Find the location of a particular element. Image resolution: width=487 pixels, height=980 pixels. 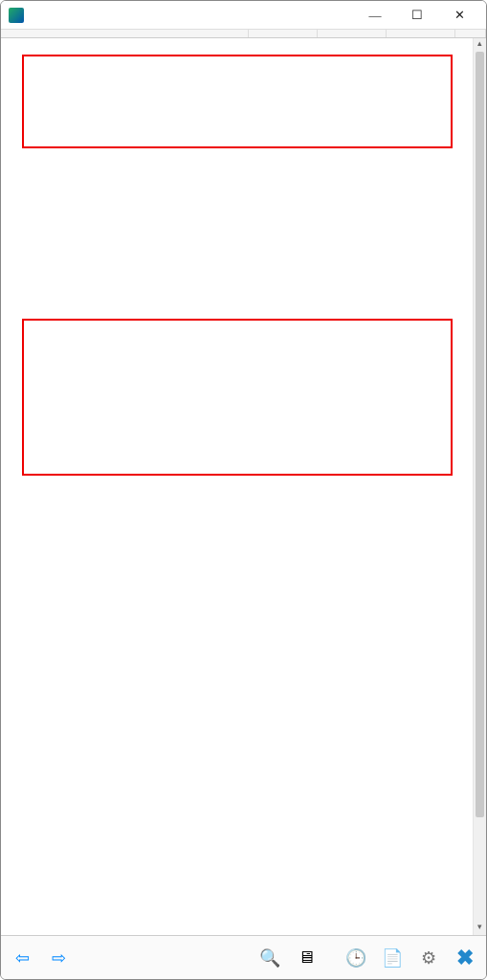

collapse-all-button: ⇨ is located at coordinates (58, 958).